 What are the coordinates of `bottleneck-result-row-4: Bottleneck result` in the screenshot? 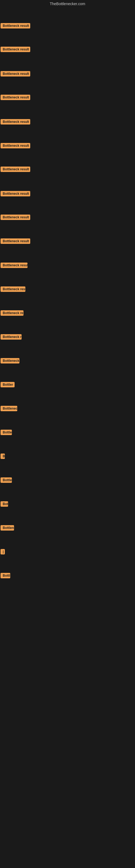 It's located at (15, 98).